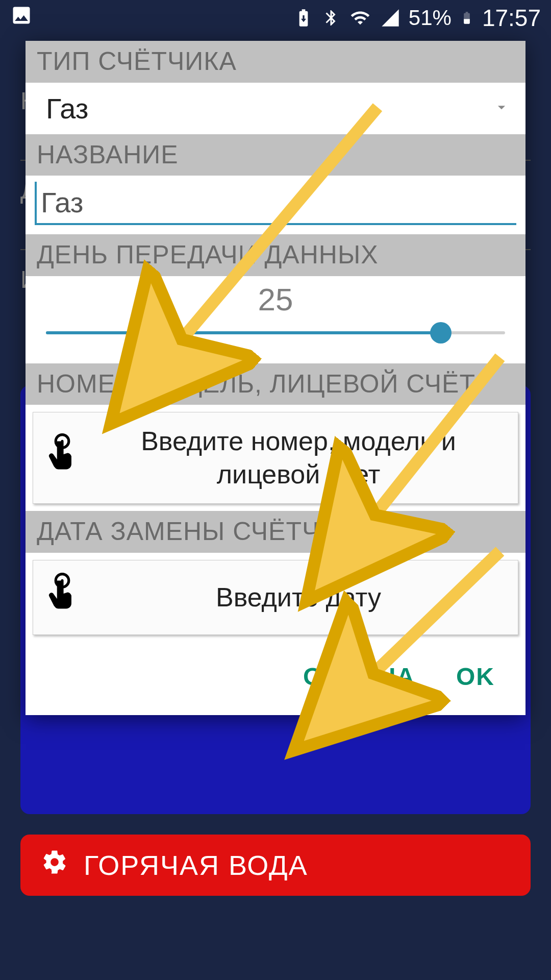  I want to click on section-header-date: ДАТА ЗАМЕНЫ СЧЁТЧИКА, so click(276, 532).